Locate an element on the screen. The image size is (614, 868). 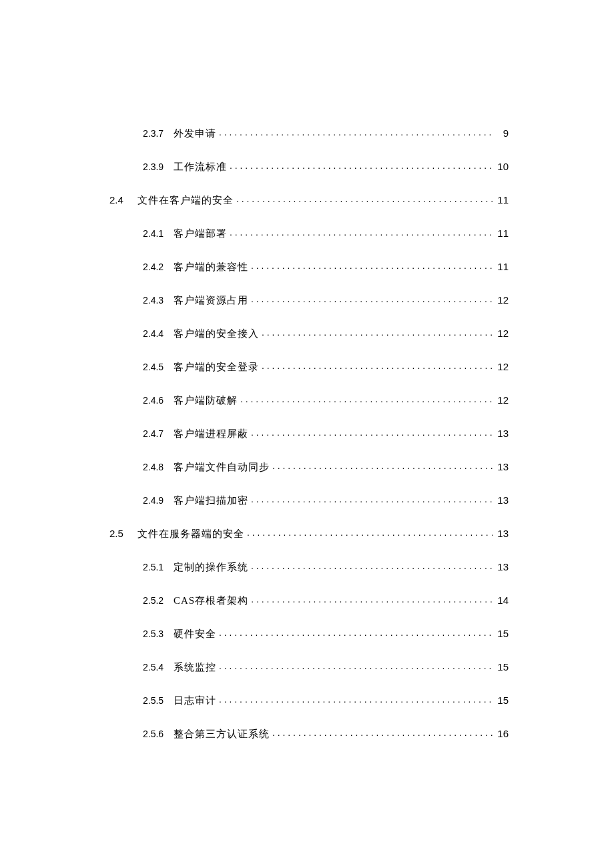
toc-title: 定制的操作系统 is located at coordinates (211, 567).